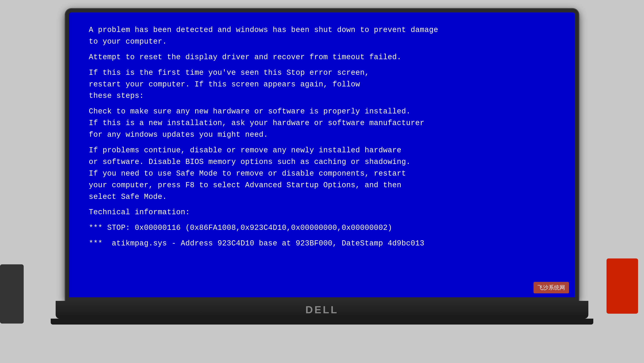  I want to click on bsod-line: to your computer., so click(326, 42).